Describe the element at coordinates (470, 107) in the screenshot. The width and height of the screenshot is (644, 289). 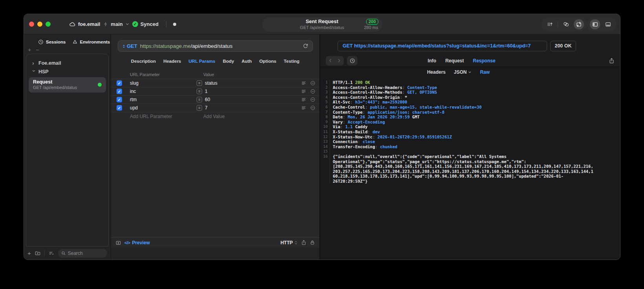
I see `response-line: 6Cache-Control: public, max-age=15, stal…` at that location.